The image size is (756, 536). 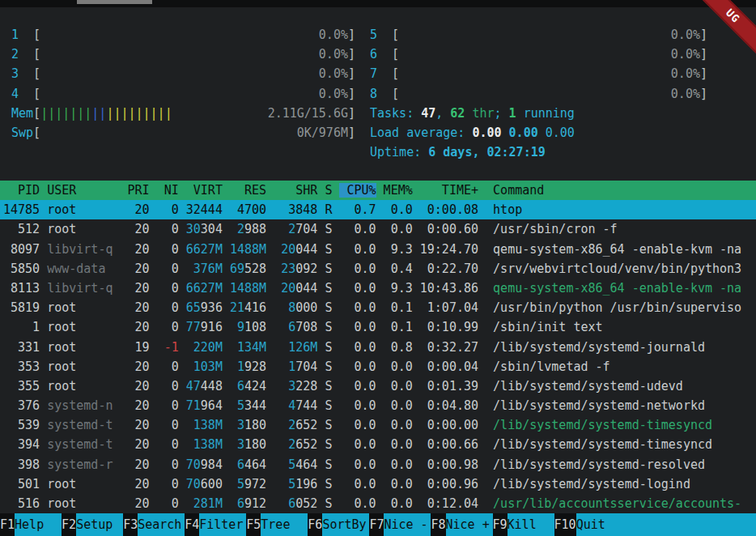 What do you see at coordinates (378, 190) in the screenshot?
I see `table-header-row: PID USER PRI NI VIRT RES SHR S CPU% MEM%…` at bounding box center [378, 190].